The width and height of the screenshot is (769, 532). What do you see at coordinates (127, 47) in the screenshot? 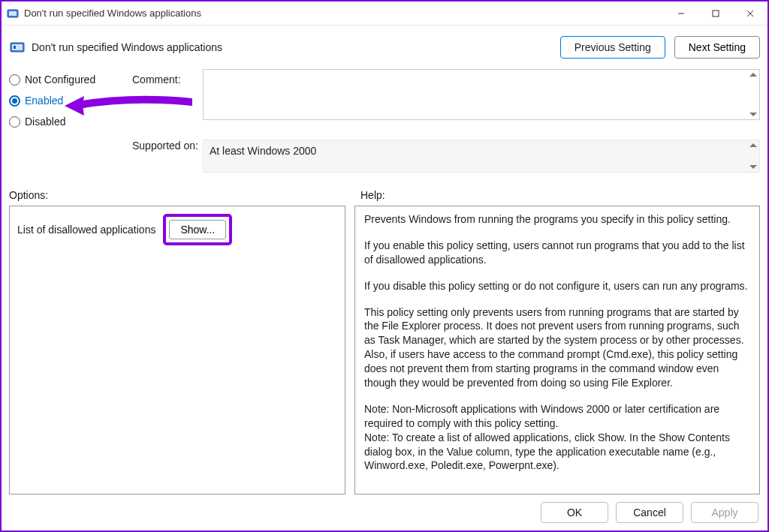
I see `policy-title: Don't run specified Windows applications` at bounding box center [127, 47].